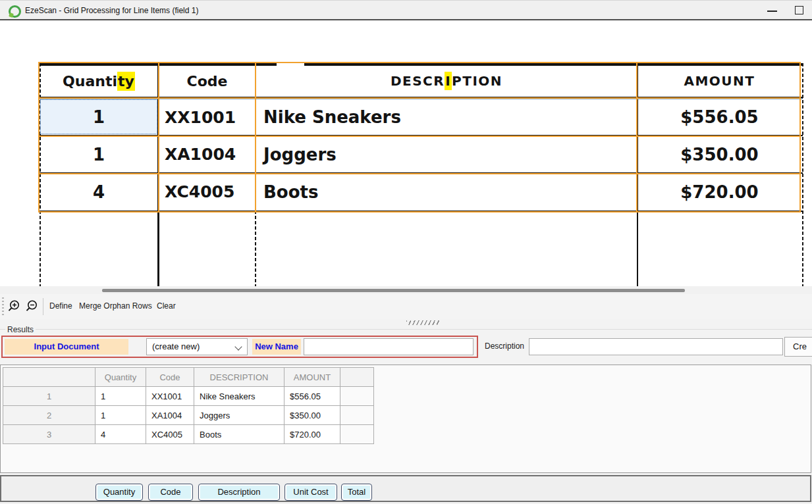  What do you see at coordinates (112, 11) in the screenshot?
I see `window-title: EzeScan - Grid Processing for Line Items…` at bounding box center [112, 11].